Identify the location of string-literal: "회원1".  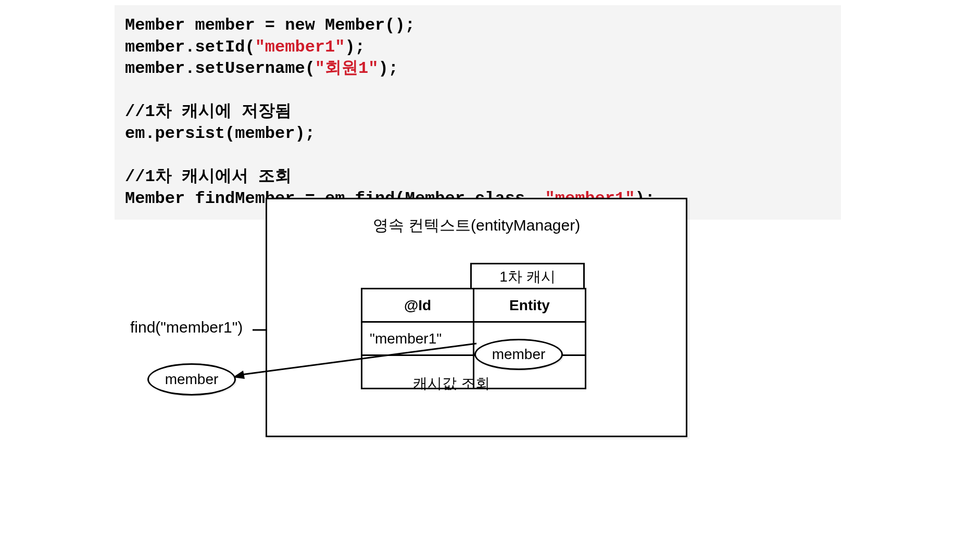
(347, 69).